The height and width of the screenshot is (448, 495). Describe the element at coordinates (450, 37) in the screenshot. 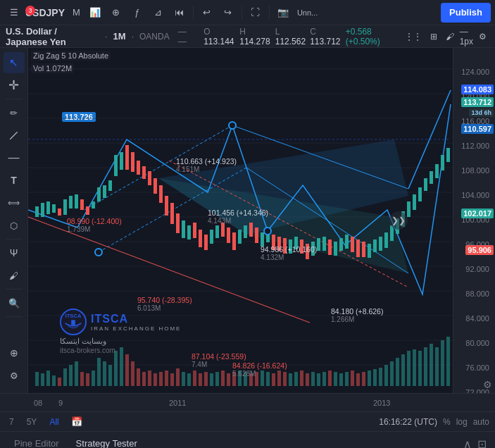

I see `brush-icon: 🖌` at that location.